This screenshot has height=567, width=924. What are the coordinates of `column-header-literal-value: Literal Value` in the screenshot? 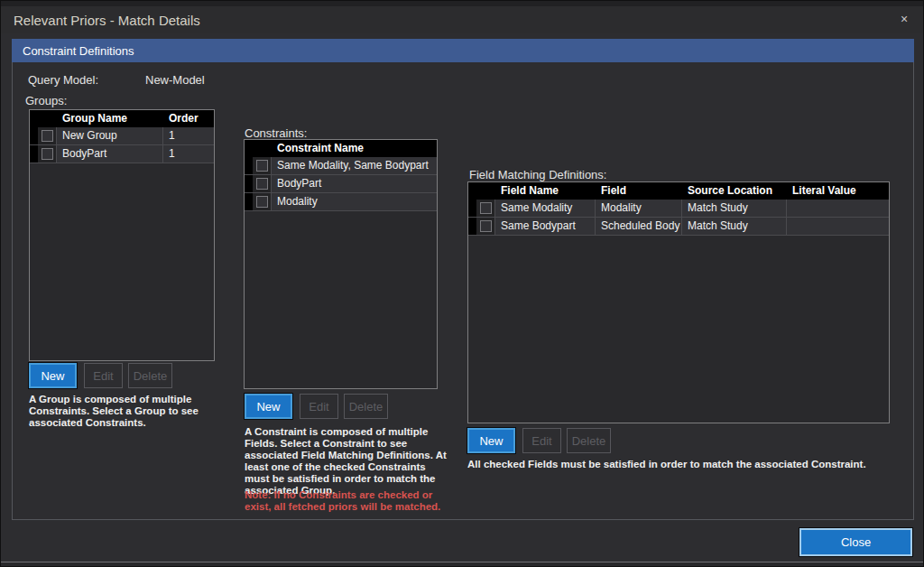 It's located at (837, 191).